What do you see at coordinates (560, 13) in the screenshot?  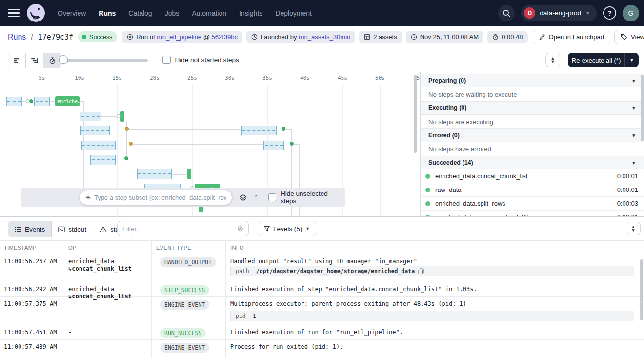 I see `workspace-name: data-eng-prod` at bounding box center [560, 13].